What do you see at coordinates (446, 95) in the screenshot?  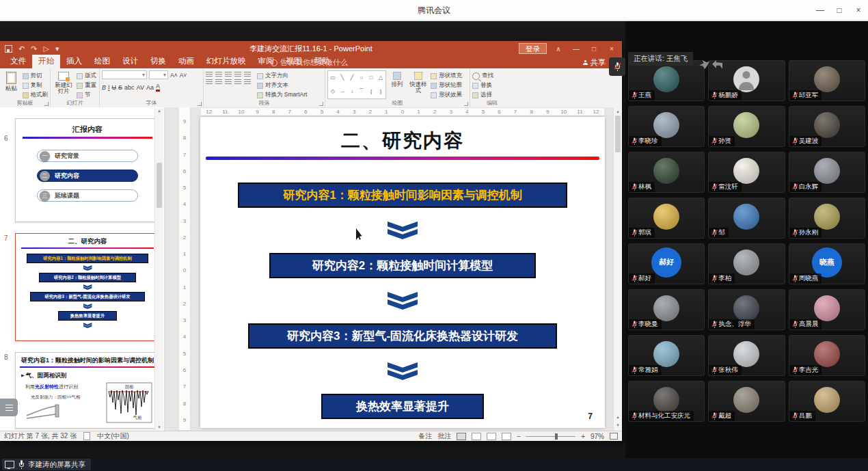 I see `shape-effects-button: 形状效果` at bounding box center [446, 95].